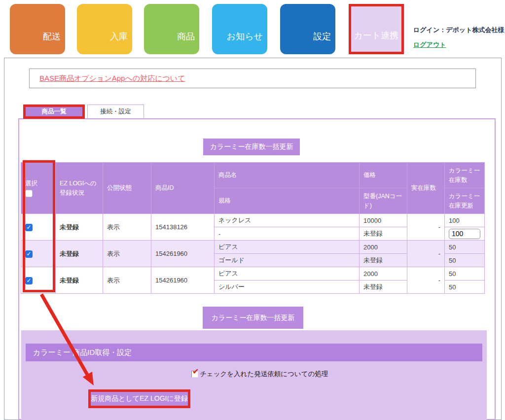 The image size is (505, 420). What do you see at coordinates (127, 188) in the screenshot?
I see `header-publish-state: 公開状態` at bounding box center [127, 188].